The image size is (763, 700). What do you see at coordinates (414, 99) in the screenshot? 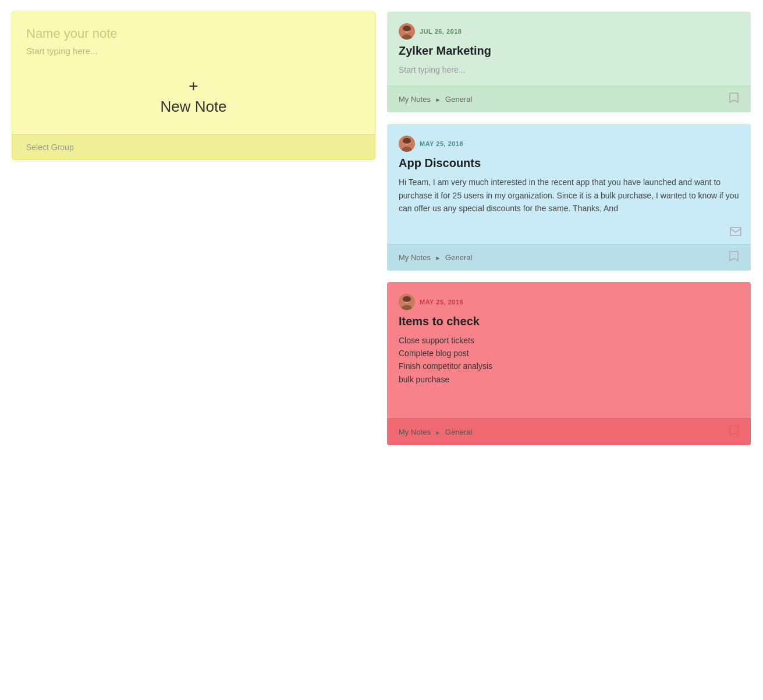
I see `breadcrumb-root-zylker: My Notes` at bounding box center [414, 99].